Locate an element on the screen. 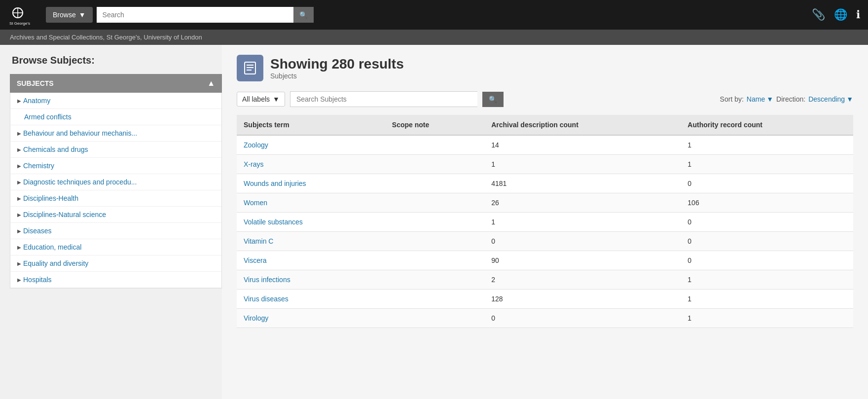 Image resolution: width=868 pixels, height=399 pixels. col-subjects-term: Subjects term is located at coordinates (311, 125).